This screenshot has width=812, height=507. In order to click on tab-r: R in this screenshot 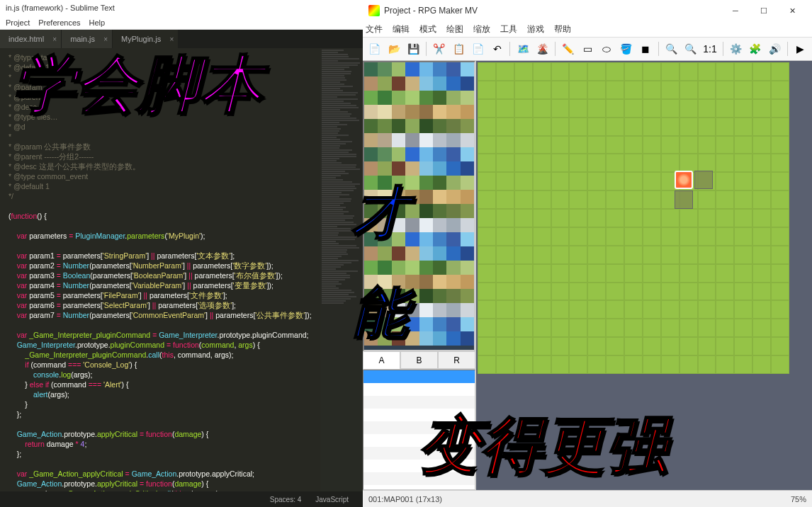, I will do `click(456, 360)`.